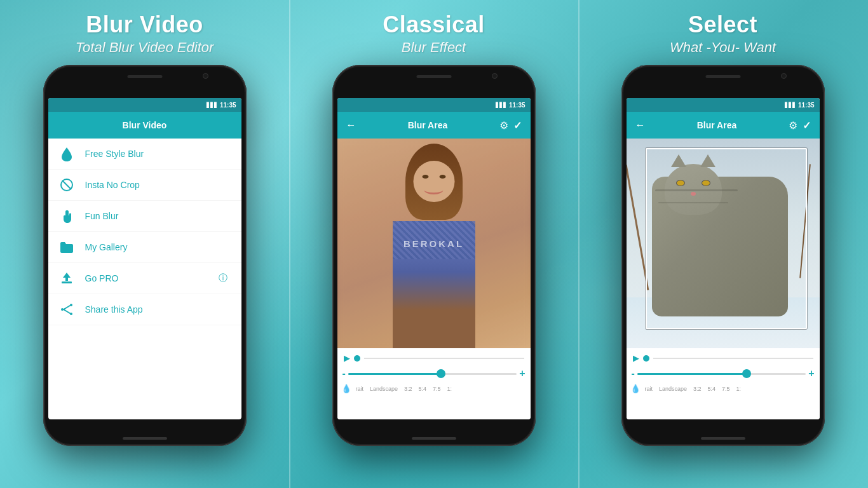 This screenshot has width=868, height=488. I want to click on settings-icon-2: ⚙, so click(504, 126).